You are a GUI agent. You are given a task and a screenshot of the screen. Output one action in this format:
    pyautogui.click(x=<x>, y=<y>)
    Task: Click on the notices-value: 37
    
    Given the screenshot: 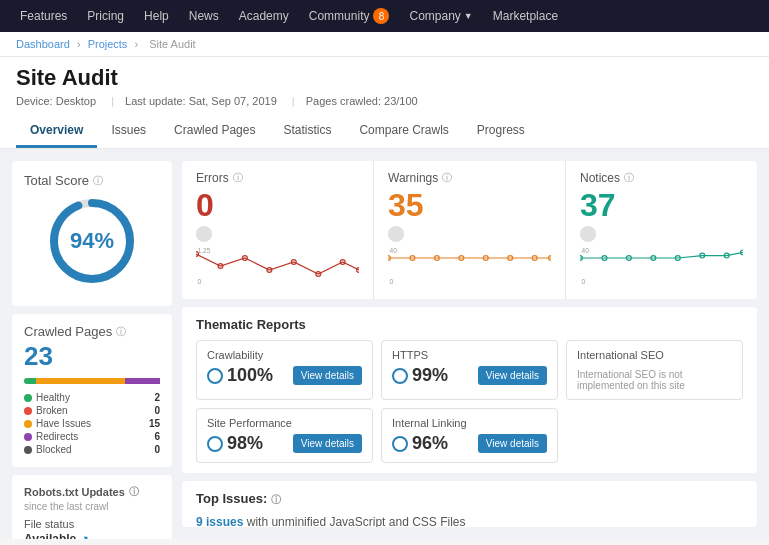 What is the action you would take?
    pyautogui.click(x=662, y=206)
    